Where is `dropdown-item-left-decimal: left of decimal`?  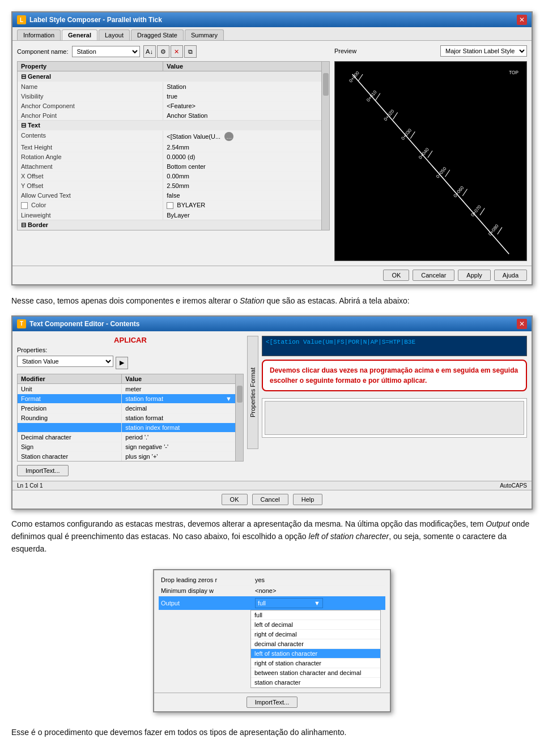
dropdown-item-left-decimal: left of decimal is located at coordinates (316, 625).